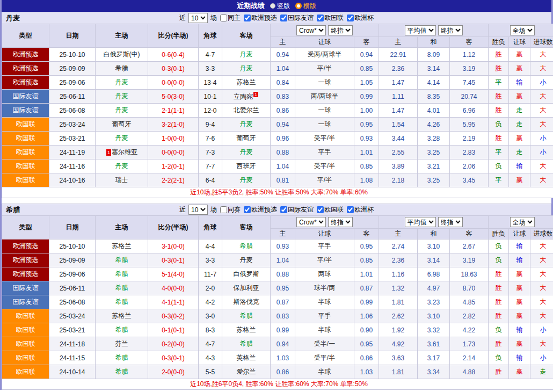 This screenshot has width=553, height=392. Describe the element at coordinates (246, 166) in the screenshot. I see `away-team: 西班牙` at that location.